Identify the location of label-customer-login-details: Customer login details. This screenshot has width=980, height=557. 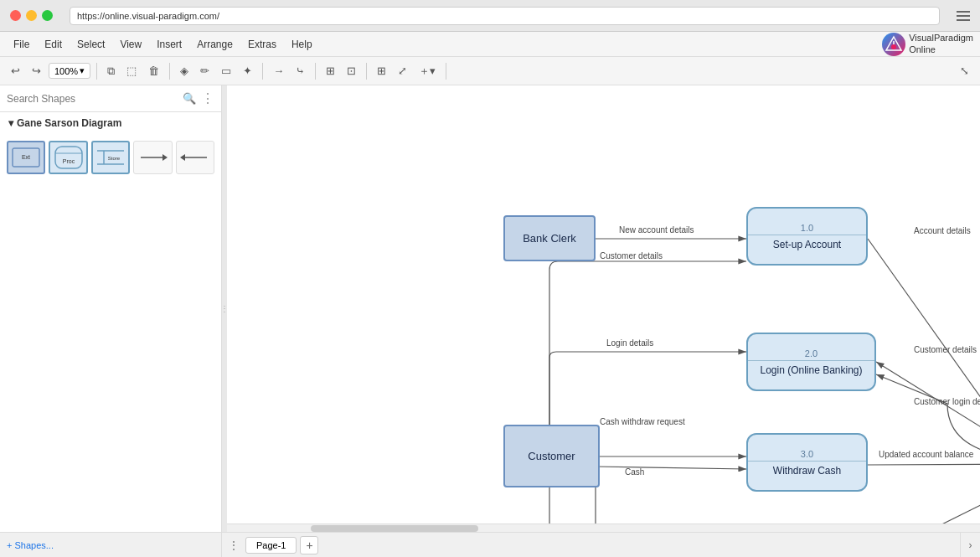
(946, 402).